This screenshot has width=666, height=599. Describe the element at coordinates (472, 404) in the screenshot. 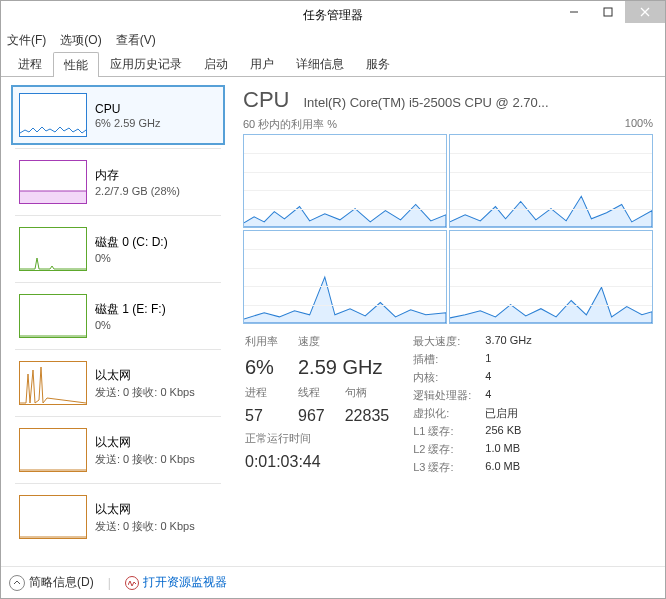

I see `stats-right: 最大速度: 3.70 GHz 插槽: 1 内核: 4 逻辑处理器: 4 虚拟化:…` at that location.